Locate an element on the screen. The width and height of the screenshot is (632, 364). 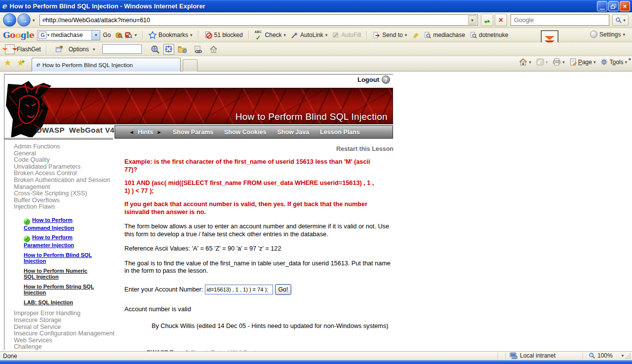
sidebar-category: Code Quality is located at coordinates (66, 160).